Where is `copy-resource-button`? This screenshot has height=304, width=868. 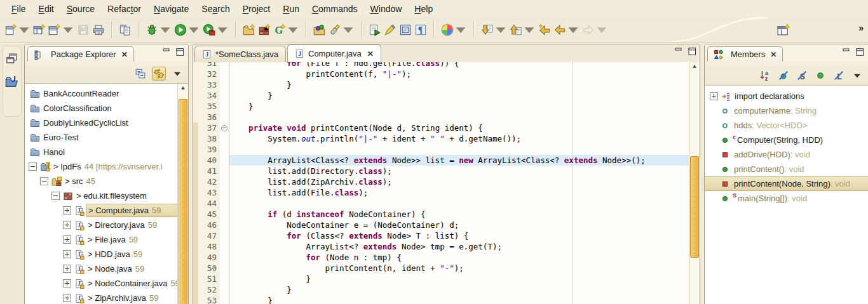
copy-resource-button is located at coordinates (125, 30).